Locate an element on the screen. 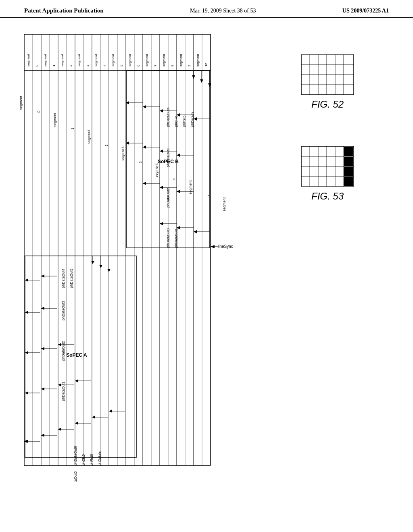  header-patent-number: US 2009/073225 A1 is located at coordinates (365, 11).